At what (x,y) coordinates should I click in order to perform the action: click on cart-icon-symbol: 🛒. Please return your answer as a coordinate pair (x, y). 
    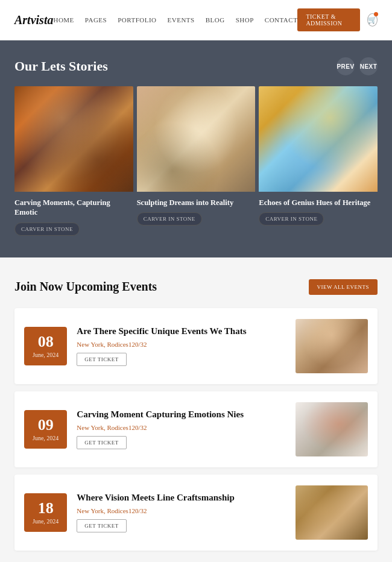
    Looking at the image, I should click on (373, 21).